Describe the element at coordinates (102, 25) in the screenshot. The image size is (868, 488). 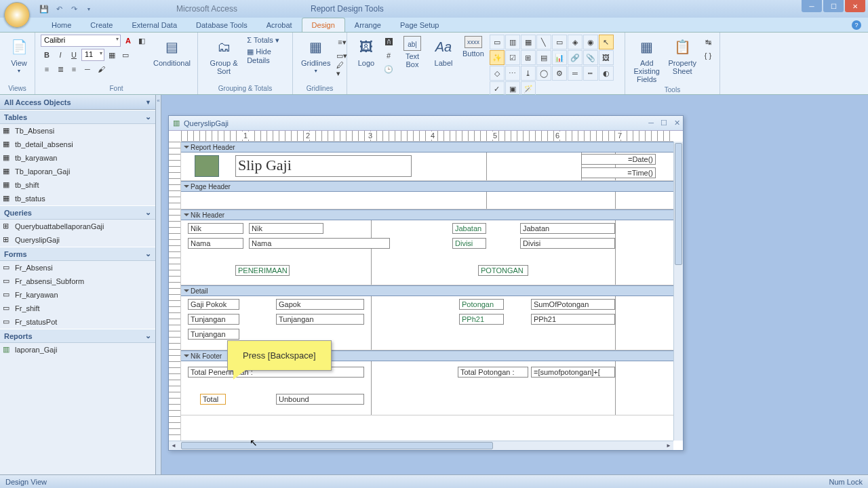
I see `tab-create: Create` at that location.